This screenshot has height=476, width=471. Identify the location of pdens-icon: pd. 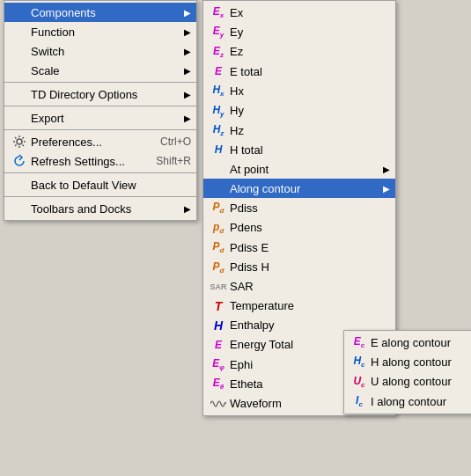
(218, 228).